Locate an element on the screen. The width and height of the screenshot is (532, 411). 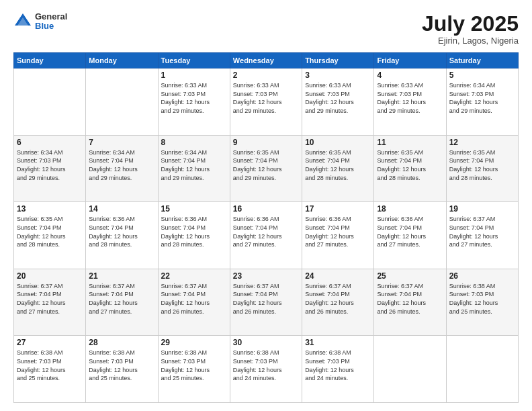
logo-line2: Blue is located at coordinates (51, 26).